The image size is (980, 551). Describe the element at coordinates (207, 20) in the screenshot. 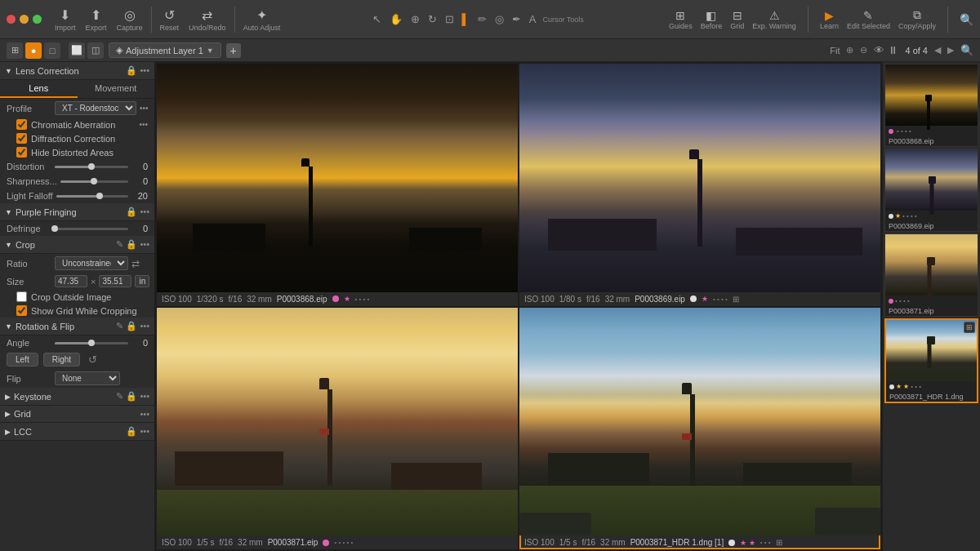

I see `undo-redo-button: ⇄ Undo/Redo` at that location.